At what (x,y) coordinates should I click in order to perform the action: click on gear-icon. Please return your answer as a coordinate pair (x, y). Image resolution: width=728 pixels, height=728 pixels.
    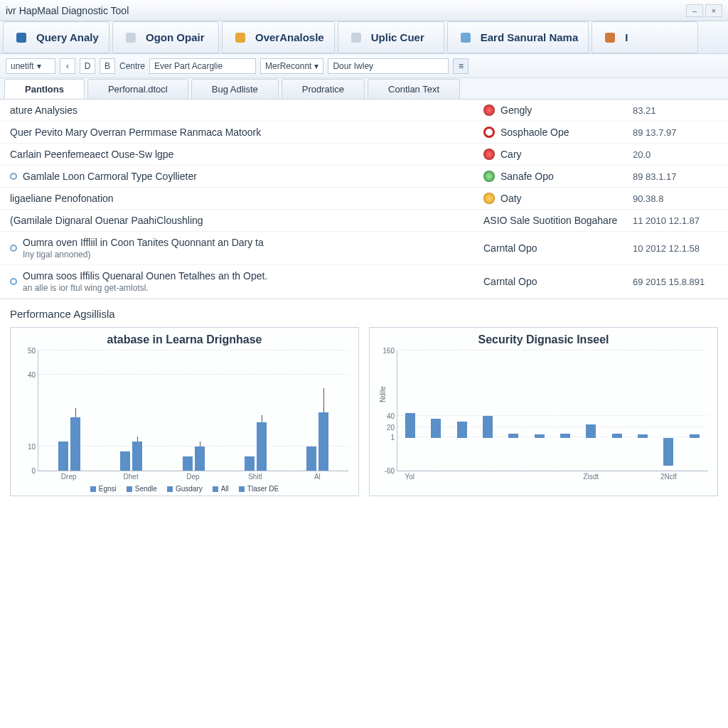
    Looking at the image, I should click on (466, 38).